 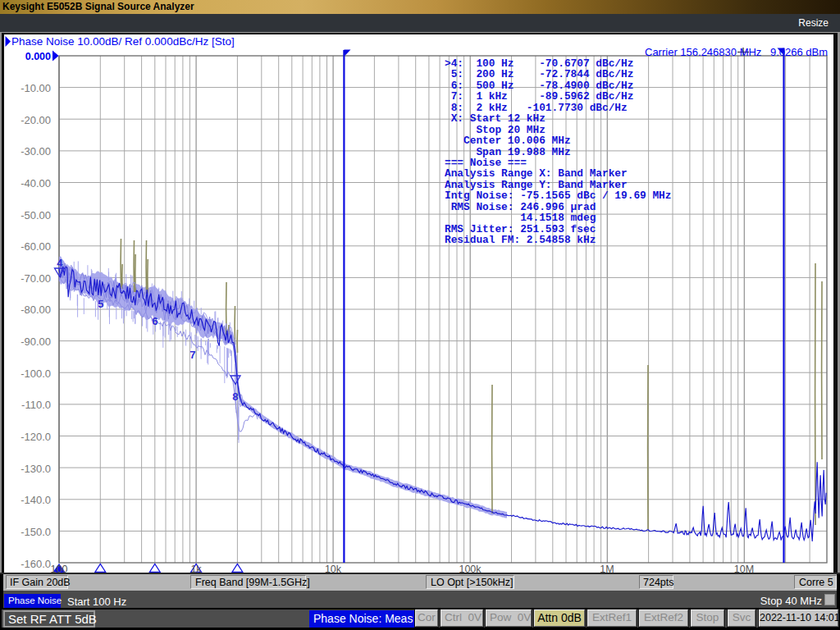 What do you see at coordinates (155, 322) in the screenshot?
I see `svg-text: 6` at bounding box center [155, 322].